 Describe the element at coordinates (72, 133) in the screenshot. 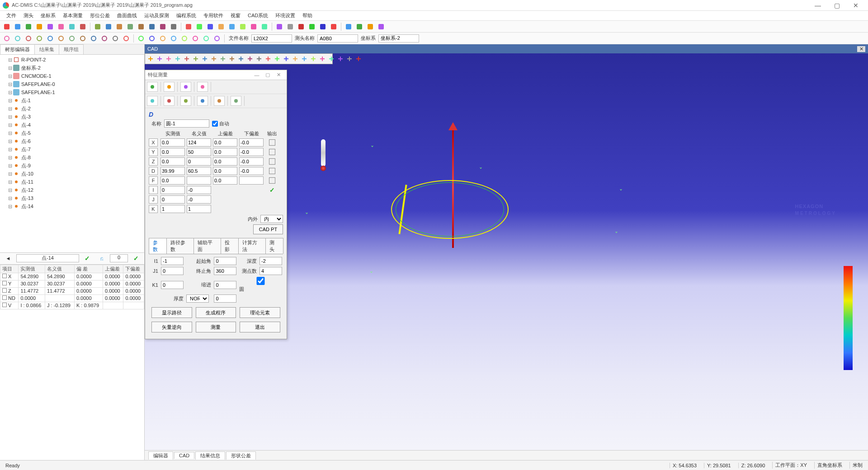

I see `tree-item: ⊟点-5` at that location.